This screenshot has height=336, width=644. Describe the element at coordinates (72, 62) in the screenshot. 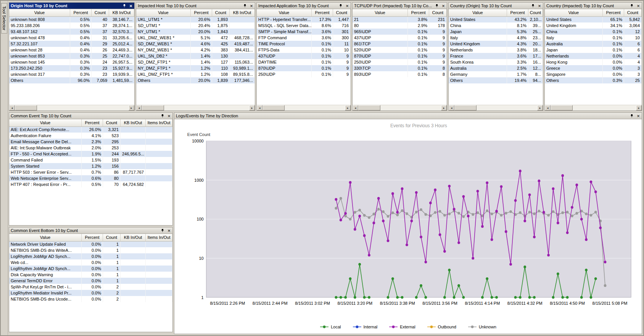

I see `table-row: unknown host 1450.3%2426,957.5...` at that location.